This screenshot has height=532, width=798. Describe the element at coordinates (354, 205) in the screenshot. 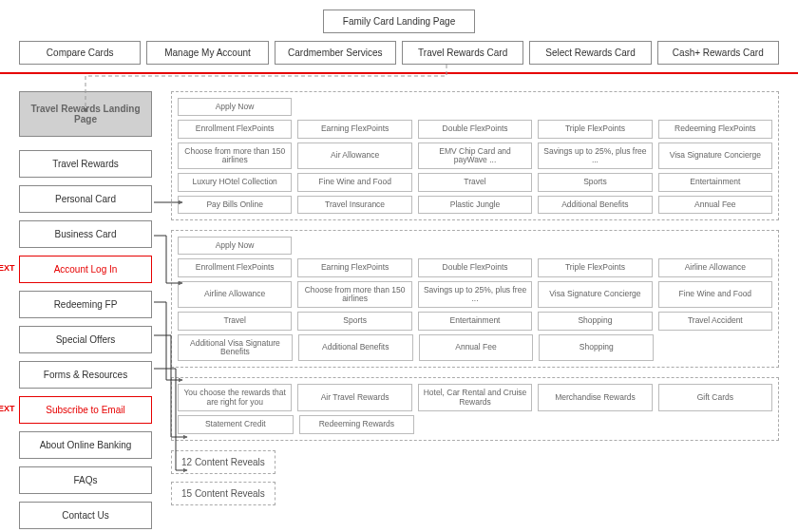

I see `cell: Travel Insurance` at that location.